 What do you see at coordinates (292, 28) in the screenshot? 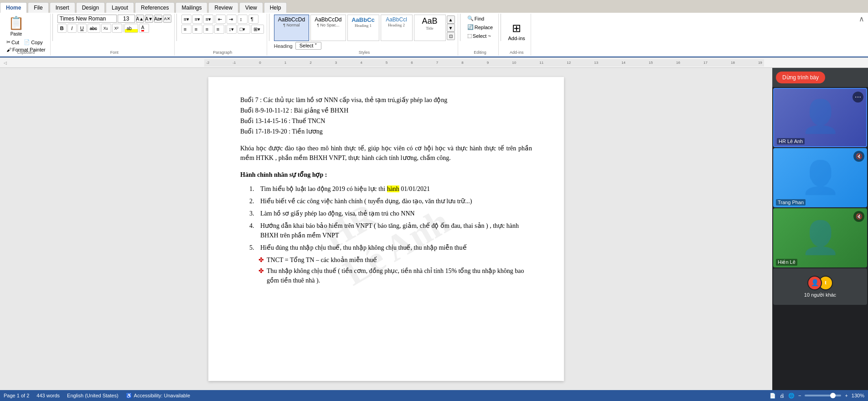
I see `style-normal: AaBbCcDd ¶ Normal` at bounding box center [292, 28].